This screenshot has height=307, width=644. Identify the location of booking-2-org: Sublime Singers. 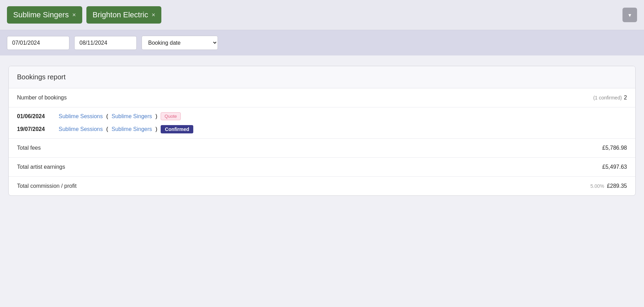
(132, 129).